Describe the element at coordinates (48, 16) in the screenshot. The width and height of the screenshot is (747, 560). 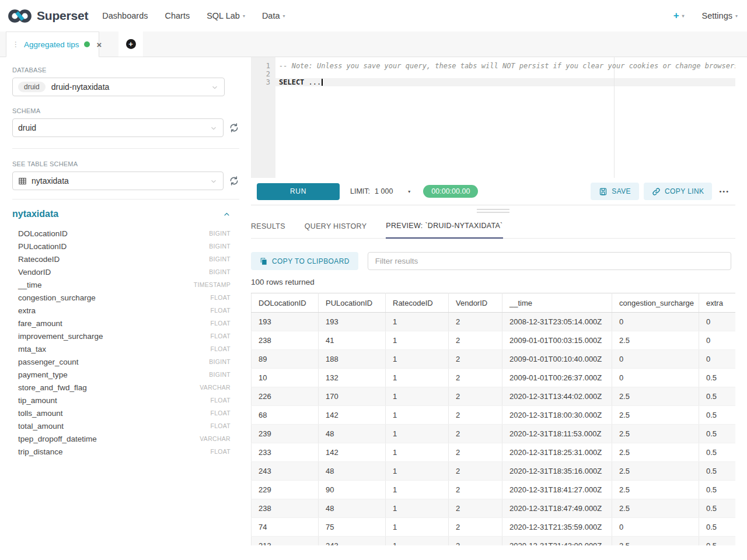
I see `superset-logo: Superset` at that location.